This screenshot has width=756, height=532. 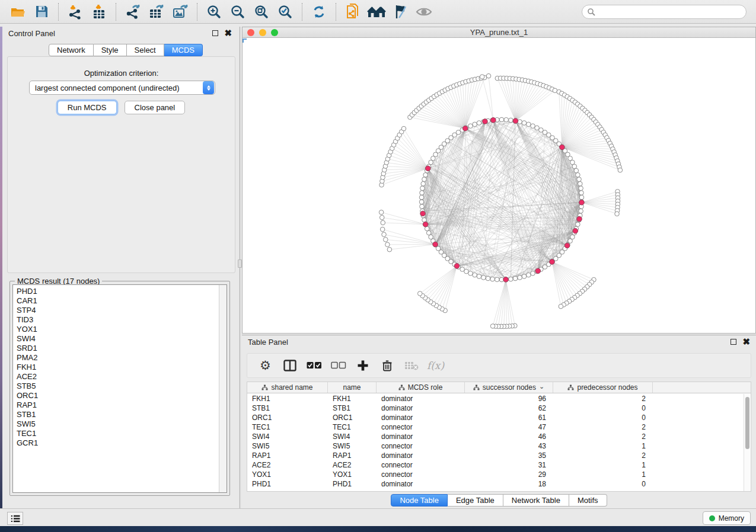 What do you see at coordinates (214, 12) in the screenshot?
I see `zoom-in-button` at bounding box center [214, 12].